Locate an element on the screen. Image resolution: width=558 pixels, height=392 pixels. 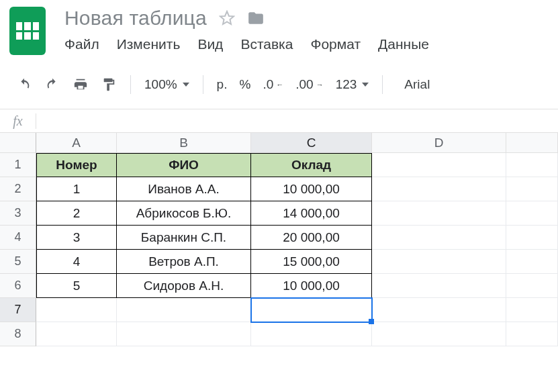
col-head-d: D is located at coordinates (439, 143).